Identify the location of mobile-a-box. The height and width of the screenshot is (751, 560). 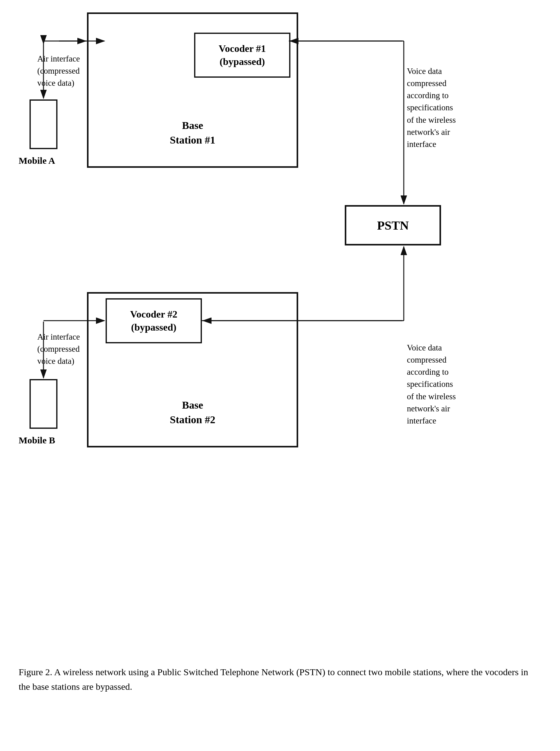
(43, 124).